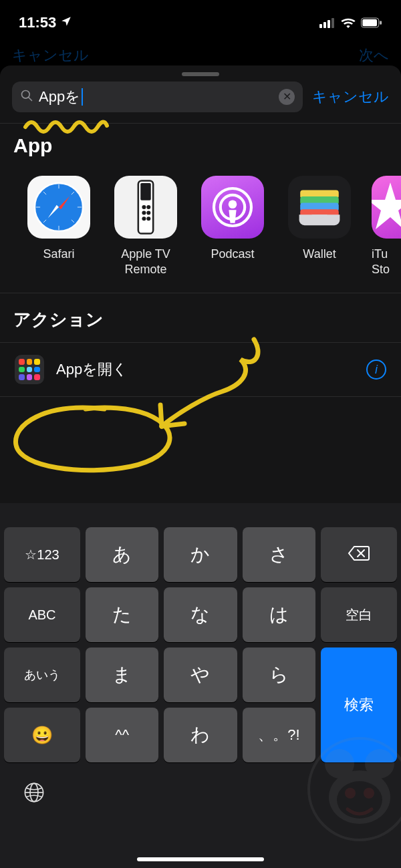 The height and width of the screenshot is (868, 401). I want to click on app-label: Wallet, so click(319, 254).